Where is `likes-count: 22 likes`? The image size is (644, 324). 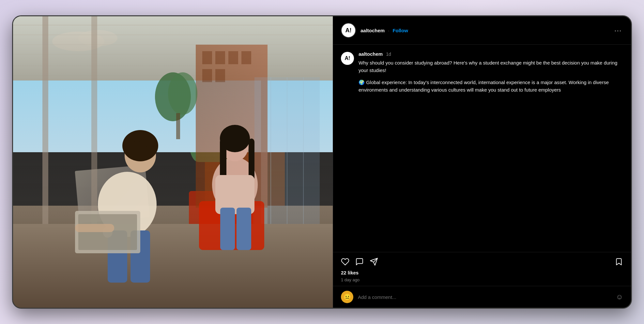 likes-count: 22 likes is located at coordinates (482, 272).